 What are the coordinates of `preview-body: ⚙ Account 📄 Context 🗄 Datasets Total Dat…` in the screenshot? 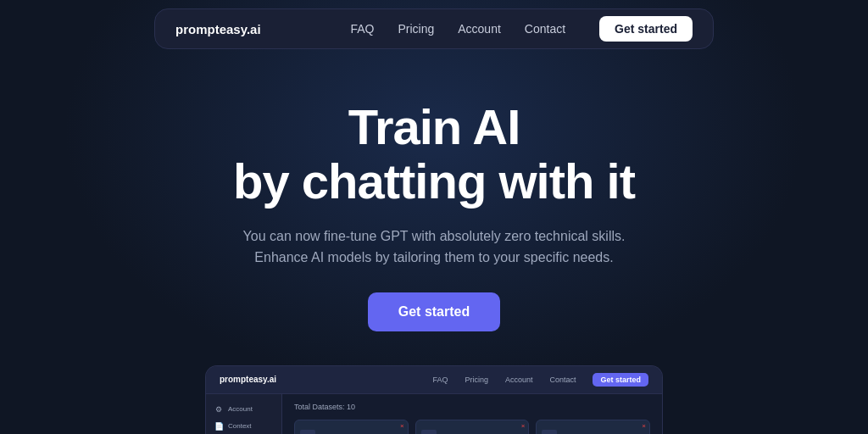 It's located at (434, 414).